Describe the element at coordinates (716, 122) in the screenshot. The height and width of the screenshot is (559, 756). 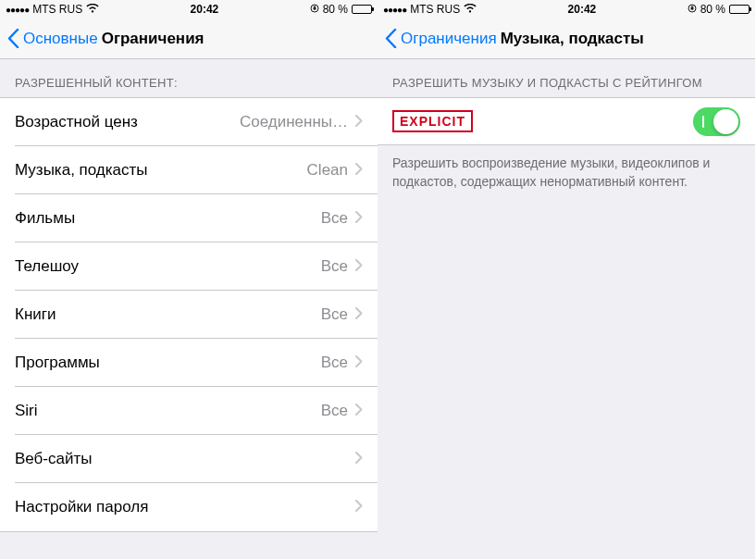
I see `explicit-switch` at that location.